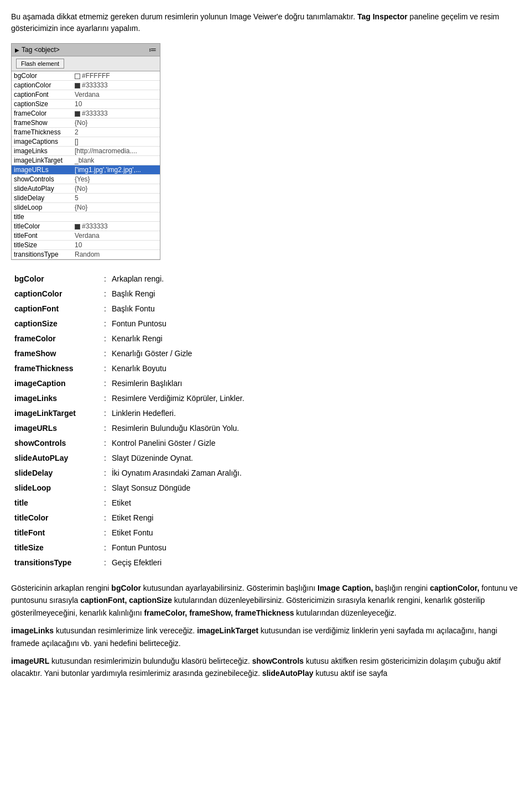 This screenshot has width=531, height=812. Describe the element at coordinates (116, 152) in the screenshot. I see `prop-value-imageLinks: [http://macromedia....` at that location.